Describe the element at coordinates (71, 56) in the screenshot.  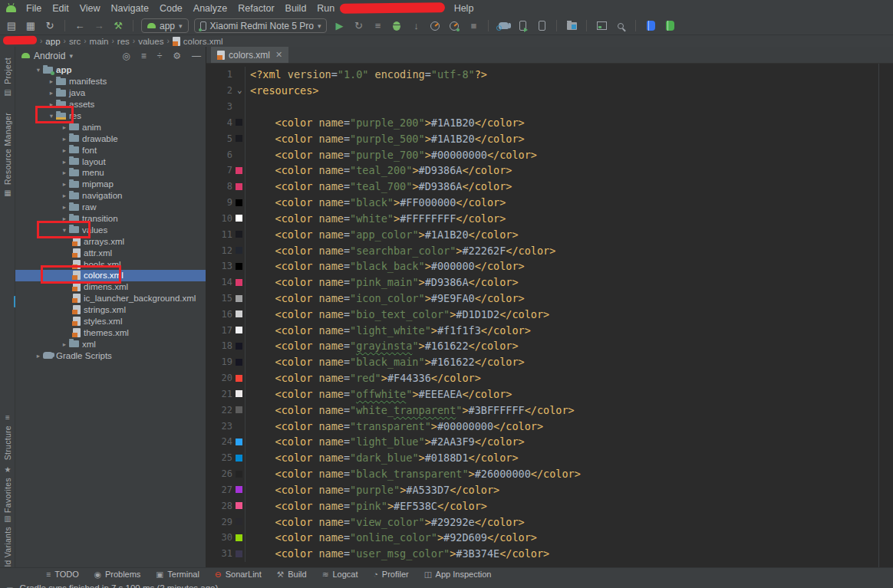
I see `chevron-down-icon: ▾` at that location.